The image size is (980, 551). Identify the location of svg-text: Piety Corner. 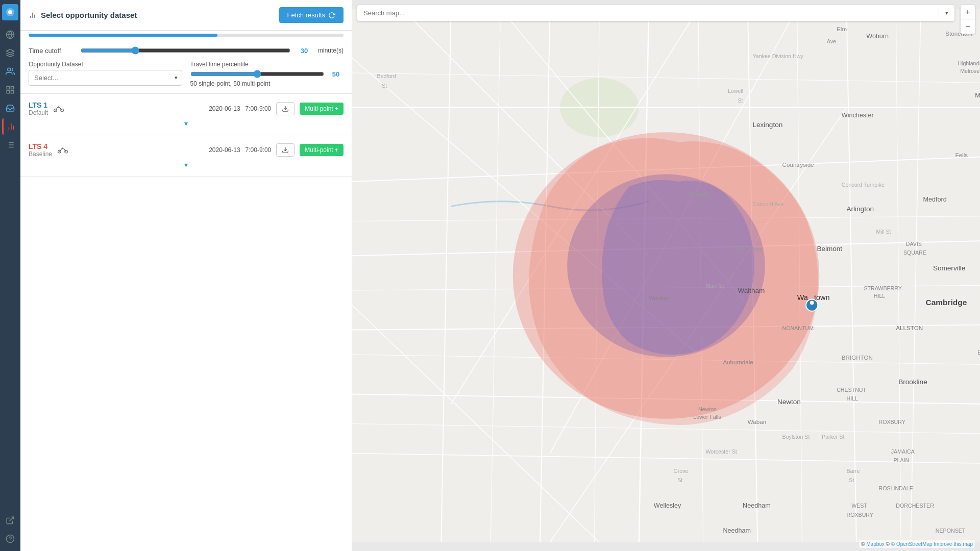
(748, 249).